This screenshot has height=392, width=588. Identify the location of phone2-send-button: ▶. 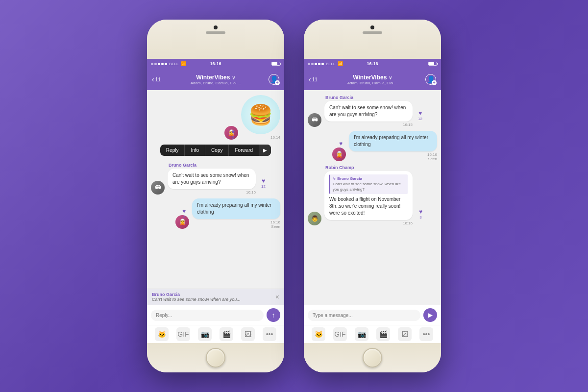
(430, 315).